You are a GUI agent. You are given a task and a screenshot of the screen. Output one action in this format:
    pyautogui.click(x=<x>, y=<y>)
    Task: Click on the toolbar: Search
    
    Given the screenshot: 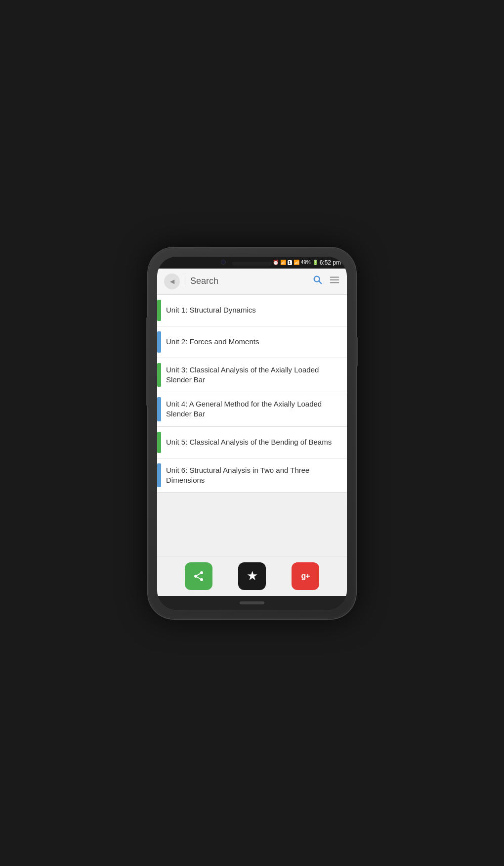 What is the action you would take?
    pyautogui.click(x=252, y=282)
    